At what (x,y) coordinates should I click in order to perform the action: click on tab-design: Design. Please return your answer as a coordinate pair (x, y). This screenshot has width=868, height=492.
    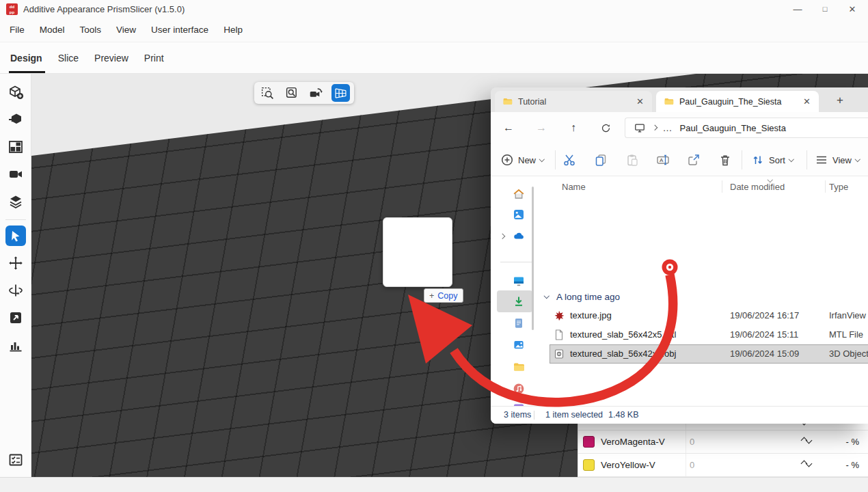
    Looking at the image, I should click on (26, 57).